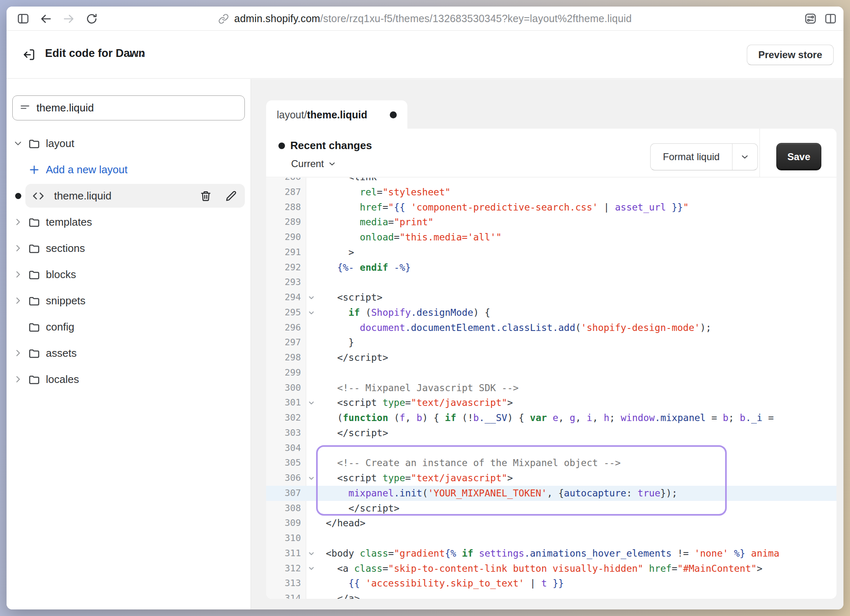 Image resolution: width=850 pixels, height=616 pixels. What do you see at coordinates (551, 342) in the screenshot?
I see `code-line-297: 297 }` at bounding box center [551, 342].